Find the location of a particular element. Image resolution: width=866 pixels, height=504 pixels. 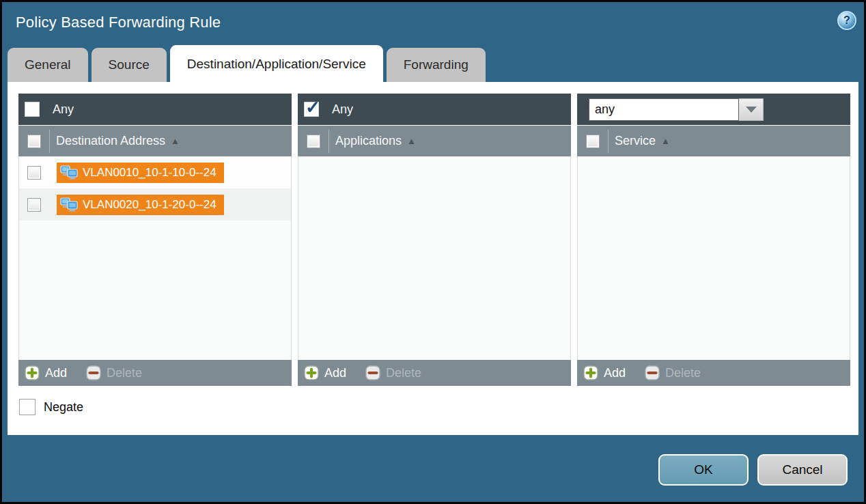

destination-address-header: Destination Address ▲ is located at coordinates (155, 141).